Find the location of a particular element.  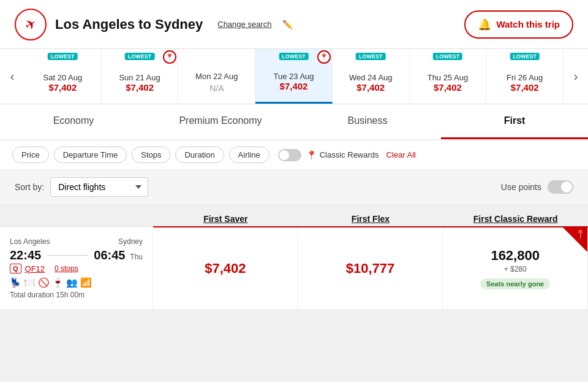

flight-code-row: Q QF12 · 0 stops is located at coordinates (76, 269).